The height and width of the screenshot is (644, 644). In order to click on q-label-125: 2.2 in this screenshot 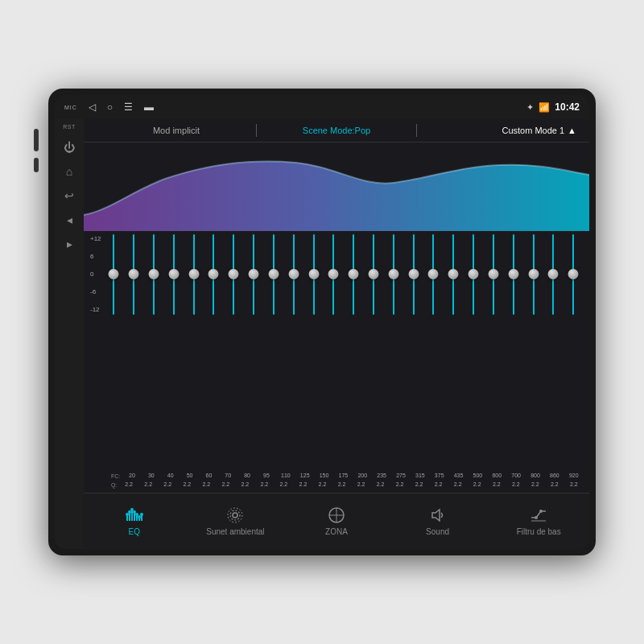, I will do `click(303, 485)`.